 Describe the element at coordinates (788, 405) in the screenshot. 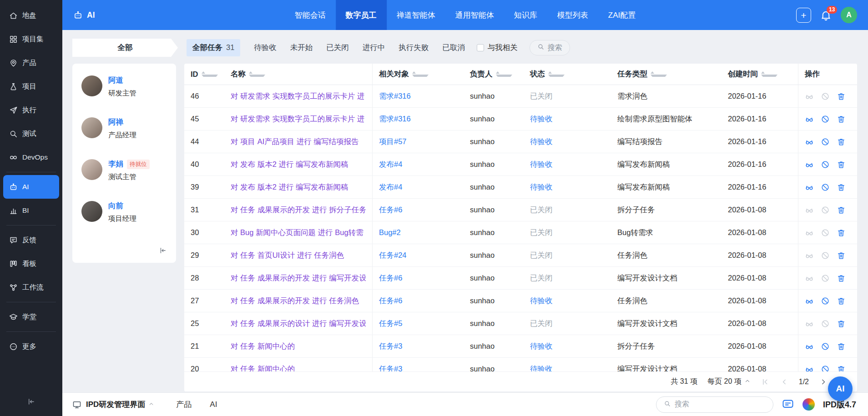

I see `feedback-chat-icon` at that location.